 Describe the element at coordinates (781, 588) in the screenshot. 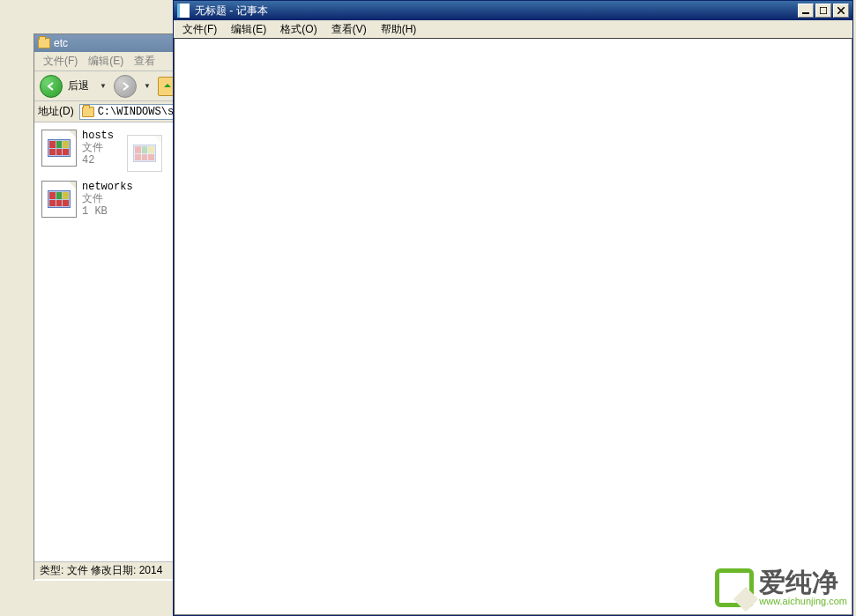

I see `watermark: 爱纯净 www.aichunjing.com` at that location.